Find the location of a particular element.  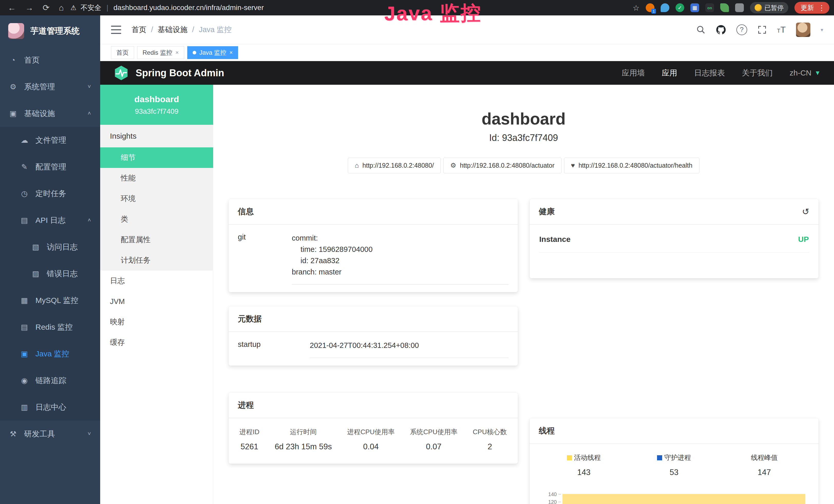

update-button: 更新 ⋮ is located at coordinates (812, 7).